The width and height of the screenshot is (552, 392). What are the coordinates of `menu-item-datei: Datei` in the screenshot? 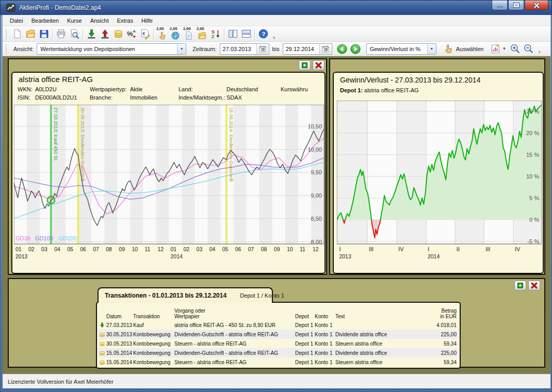 It's located at (17, 21).